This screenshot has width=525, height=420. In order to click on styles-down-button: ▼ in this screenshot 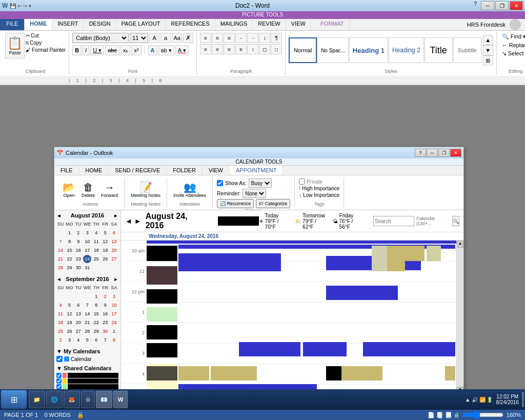, I will do `click(488, 50)`.